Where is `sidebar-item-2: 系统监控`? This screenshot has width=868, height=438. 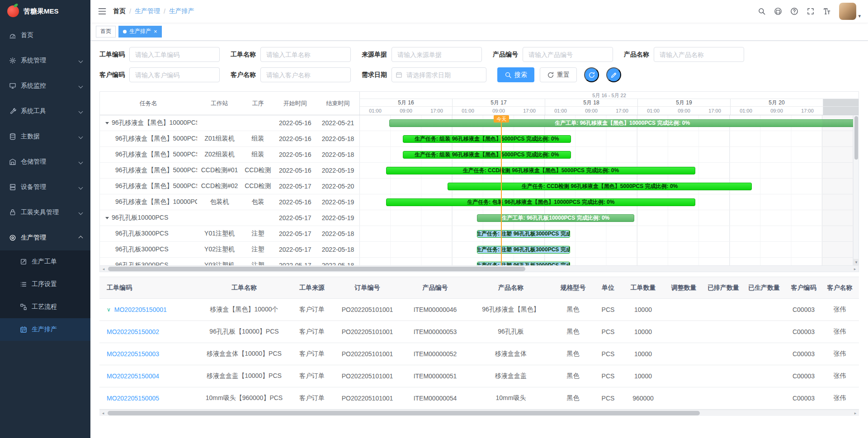
sidebar-item-2: 系统监控 is located at coordinates (45, 86).